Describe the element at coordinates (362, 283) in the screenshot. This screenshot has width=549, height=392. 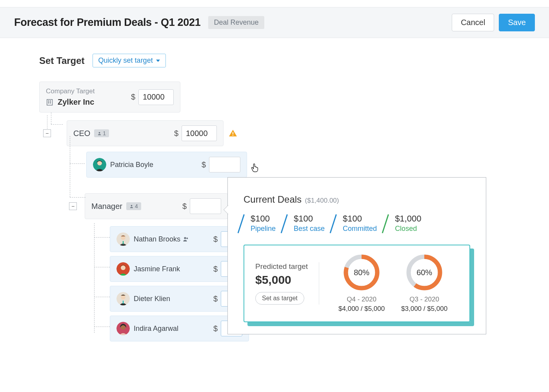
I see `gauge-block: 80% Q4 - 2020 $4,000 / $5,000` at that location.